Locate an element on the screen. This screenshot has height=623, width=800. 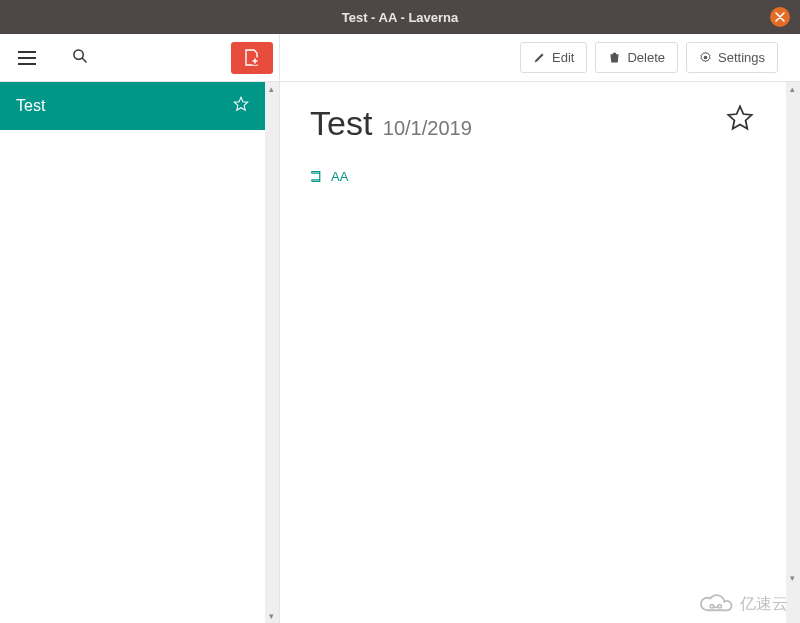
sidebar-note-star is located at coordinates (241, 106).